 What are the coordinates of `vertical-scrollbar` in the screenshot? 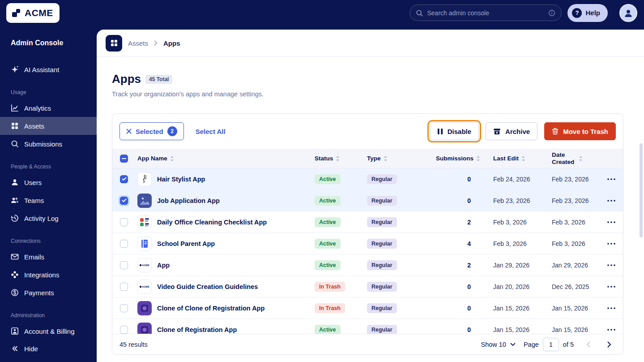 It's located at (641, 190).